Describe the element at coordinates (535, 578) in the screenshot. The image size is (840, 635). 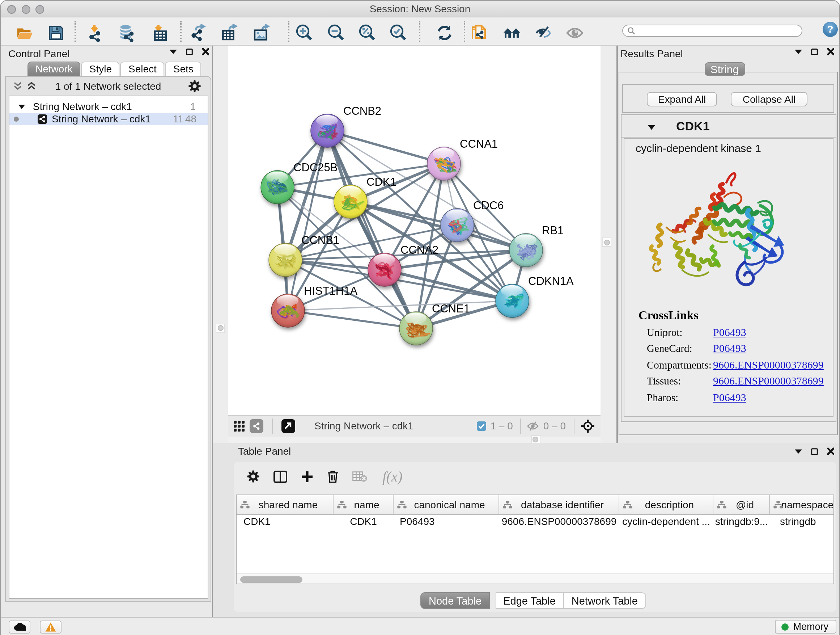
I see `horizontal-scrollbar` at that location.